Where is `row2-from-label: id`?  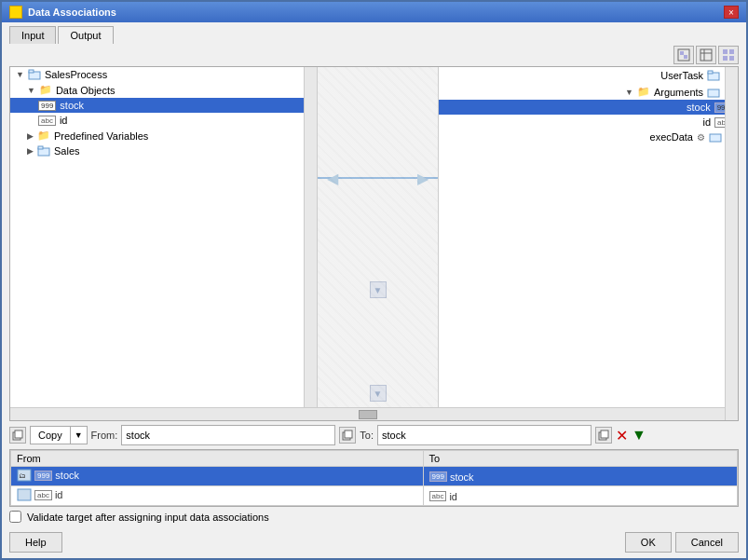
row2-from-label: id is located at coordinates (60, 495).